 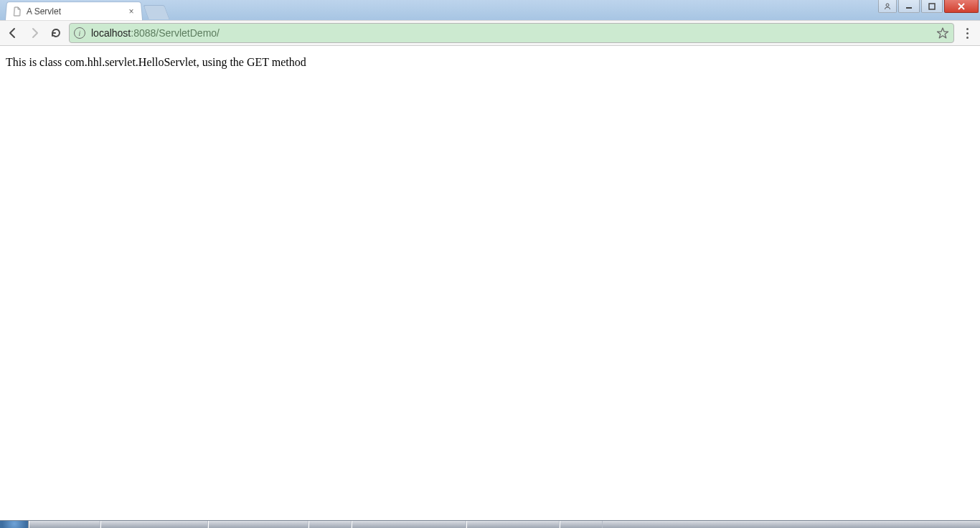 I want to click on menu-button, so click(x=967, y=33).